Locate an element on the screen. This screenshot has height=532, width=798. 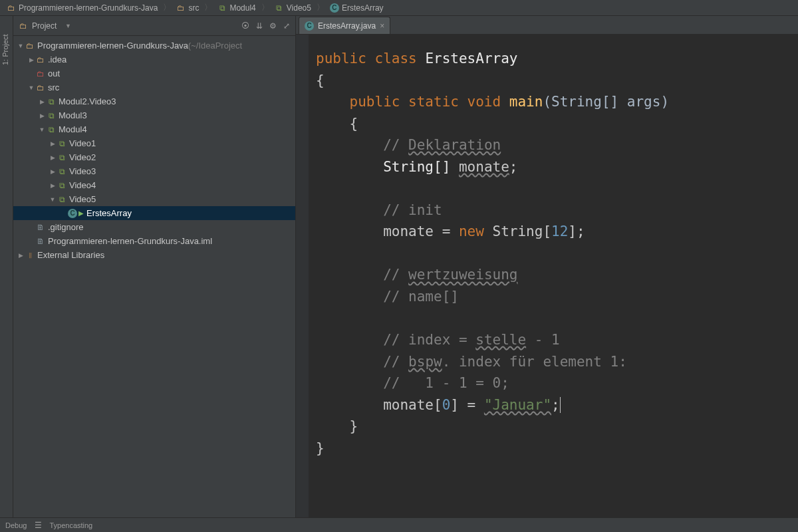
tree-node-label: out is located at coordinates (54, 73).